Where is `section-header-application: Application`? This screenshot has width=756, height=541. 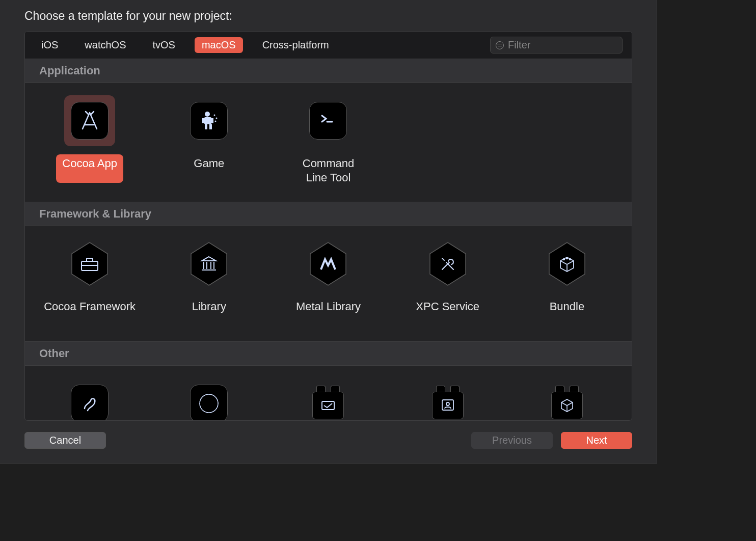 section-header-application: Application is located at coordinates (328, 71).